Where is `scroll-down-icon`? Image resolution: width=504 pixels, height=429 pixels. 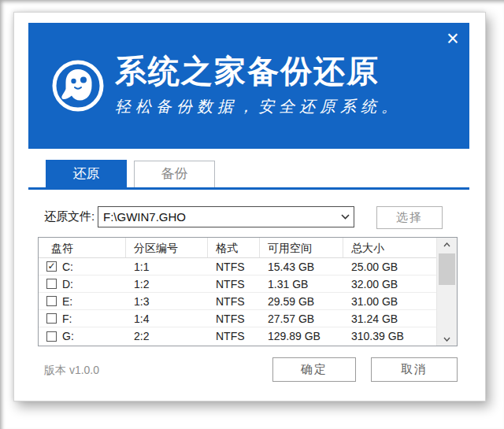 scroll-down-icon is located at coordinates (447, 338).